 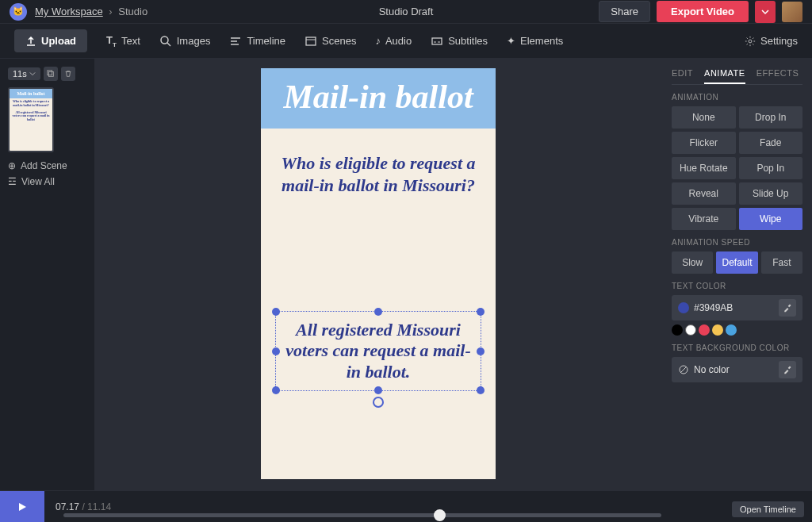 What do you see at coordinates (792, 12) in the screenshot?
I see `user-avatar` at bounding box center [792, 12].